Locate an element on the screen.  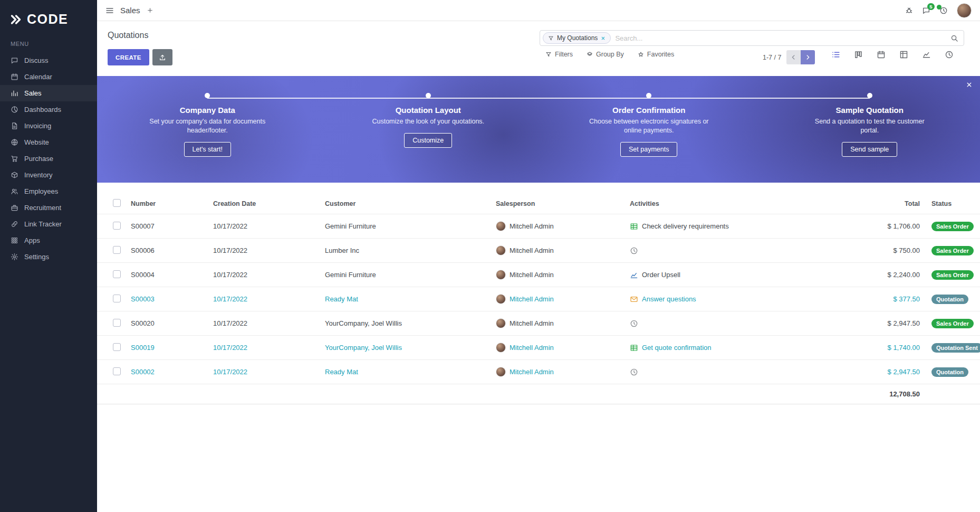
sidebar-item-sales: Sales is located at coordinates (49, 93).